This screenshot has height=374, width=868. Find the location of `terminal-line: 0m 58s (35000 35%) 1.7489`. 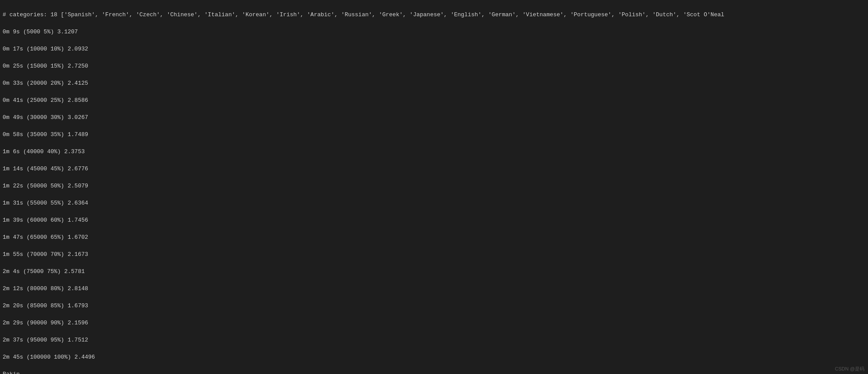

terminal-line: 0m 58s (35000 35%) 1.7489 is located at coordinates (434, 135).